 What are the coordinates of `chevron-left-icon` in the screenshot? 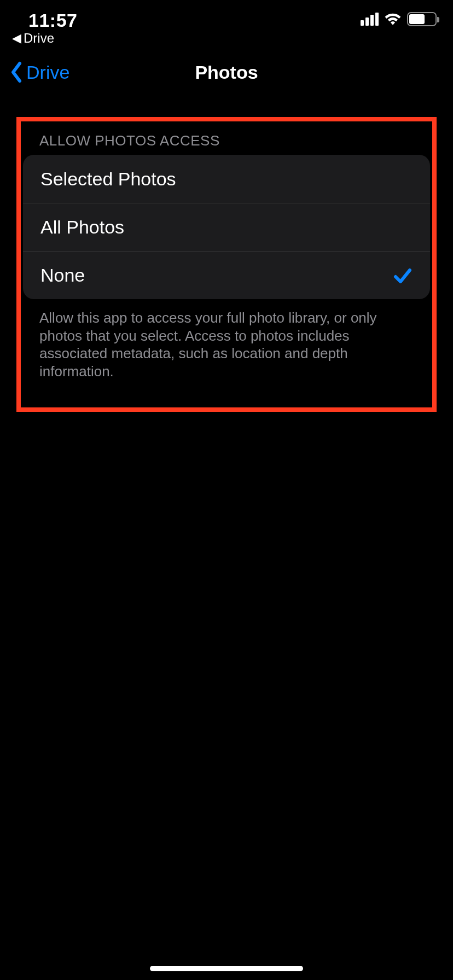 It's located at (16, 72).